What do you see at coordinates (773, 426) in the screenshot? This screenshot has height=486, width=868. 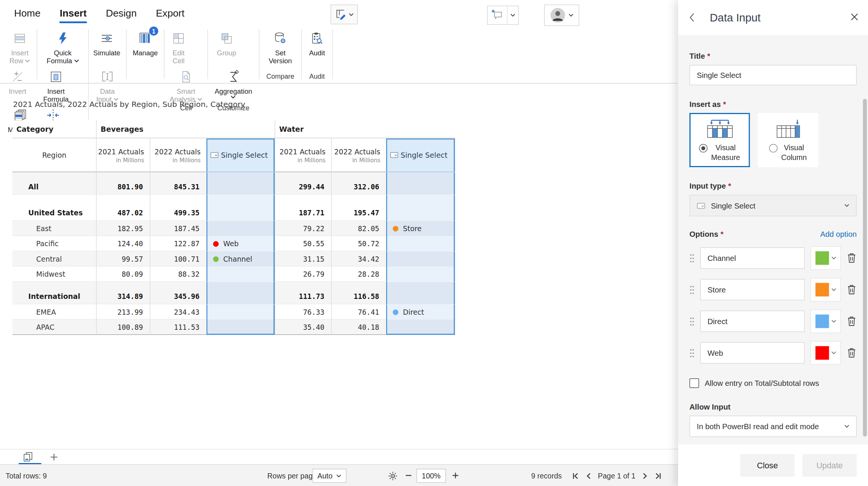 I see `allow-input-dropdown: In both PowerBI read and edit mode` at bounding box center [773, 426].